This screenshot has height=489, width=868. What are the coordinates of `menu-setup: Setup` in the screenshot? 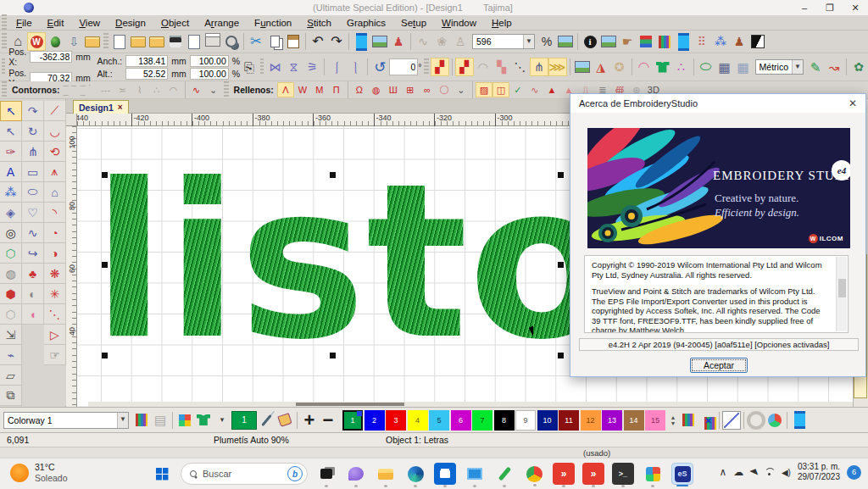 It's located at (414, 23).